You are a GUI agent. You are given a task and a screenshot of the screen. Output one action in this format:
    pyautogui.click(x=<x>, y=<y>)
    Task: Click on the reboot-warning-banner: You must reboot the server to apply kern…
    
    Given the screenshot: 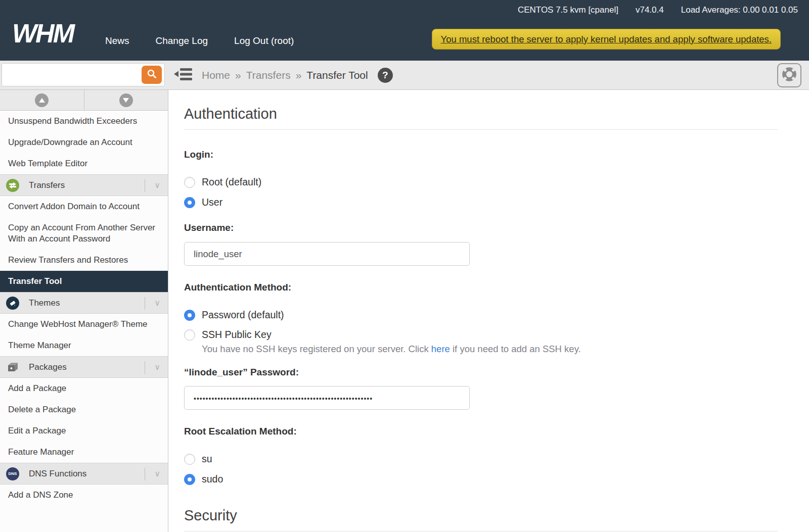 What is the action you would take?
    pyautogui.click(x=606, y=39)
    